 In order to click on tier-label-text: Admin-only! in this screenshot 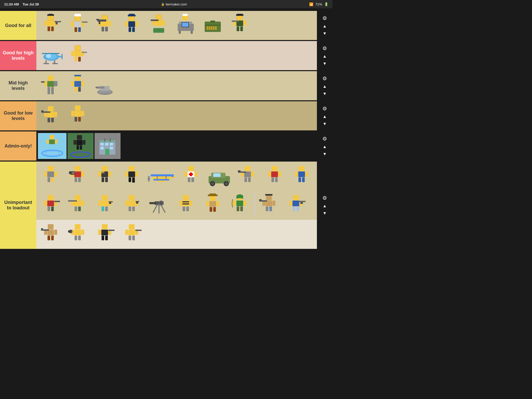, I will do `click(18, 146)`.